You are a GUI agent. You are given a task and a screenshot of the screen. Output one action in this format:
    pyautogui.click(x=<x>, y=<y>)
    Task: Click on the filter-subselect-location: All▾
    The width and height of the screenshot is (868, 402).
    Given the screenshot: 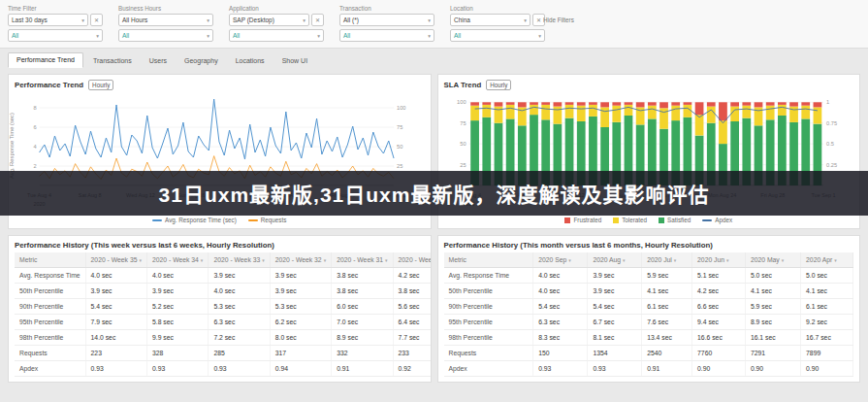 What is the action you would take?
    pyautogui.click(x=498, y=35)
    